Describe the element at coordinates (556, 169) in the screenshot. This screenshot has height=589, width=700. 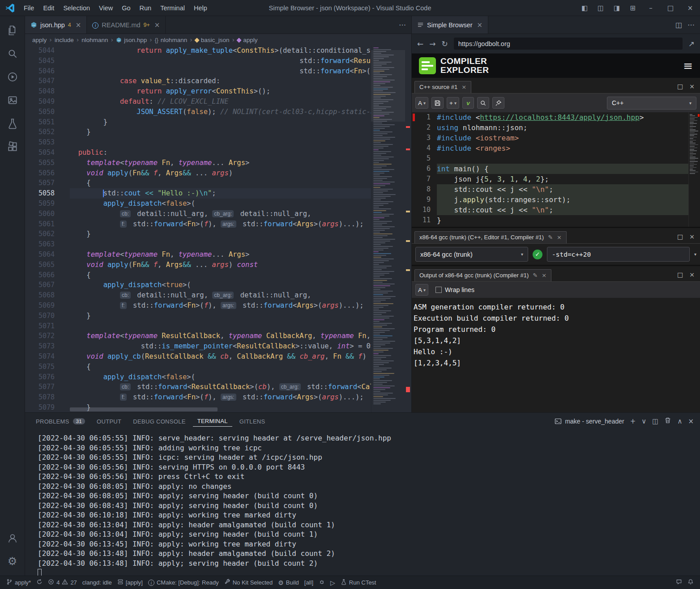
I see `ce-editor: 1234567891011 #include <https://localhos…` at that location.